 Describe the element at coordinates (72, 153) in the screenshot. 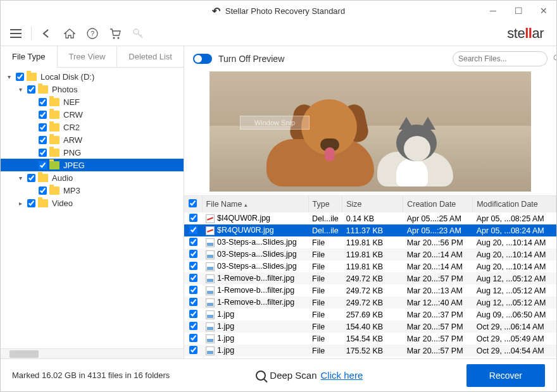

I see `tree-label: PNG` at that location.